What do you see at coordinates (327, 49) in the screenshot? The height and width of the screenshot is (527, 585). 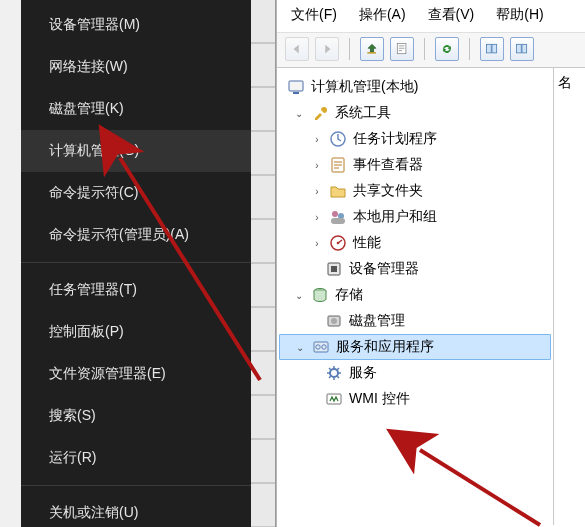 I see `arrow-right-icon` at bounding box center [327, 49].